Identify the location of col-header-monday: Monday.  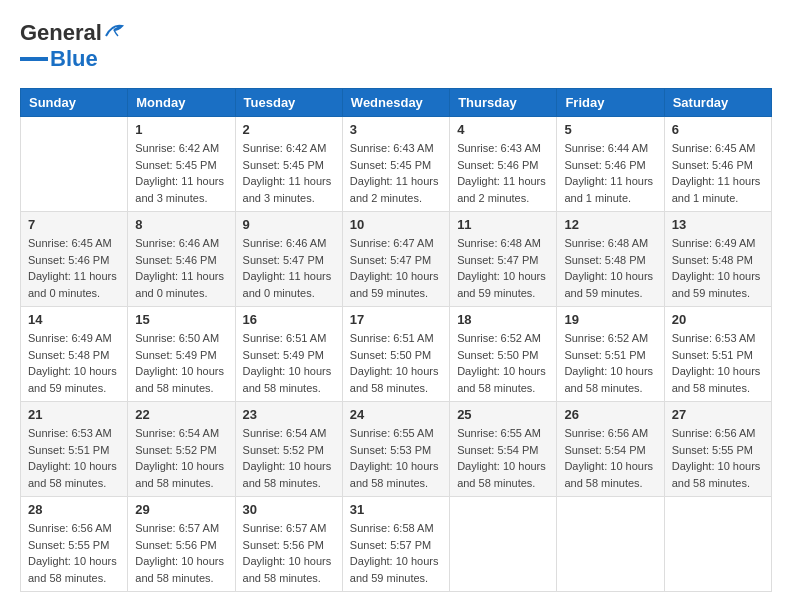
(182, 103).